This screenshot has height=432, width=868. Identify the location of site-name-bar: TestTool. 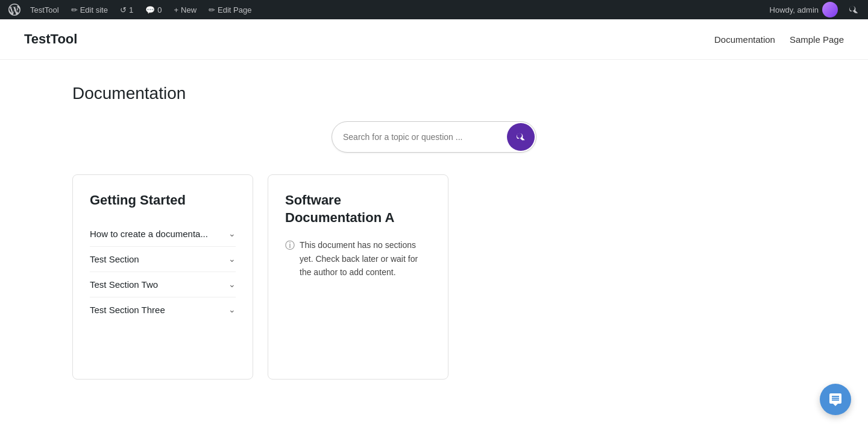
(45, 10).